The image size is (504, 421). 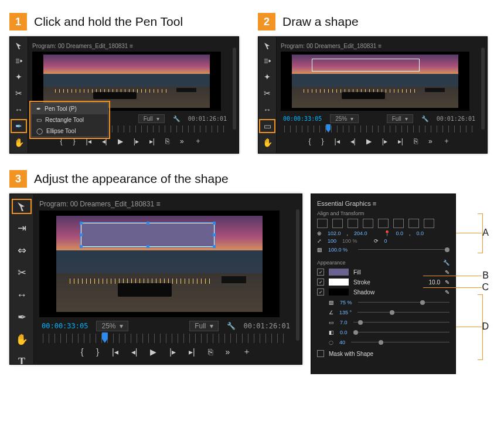 I want to click on shadow-checkbox: ✓, so click(x=321, y=292).